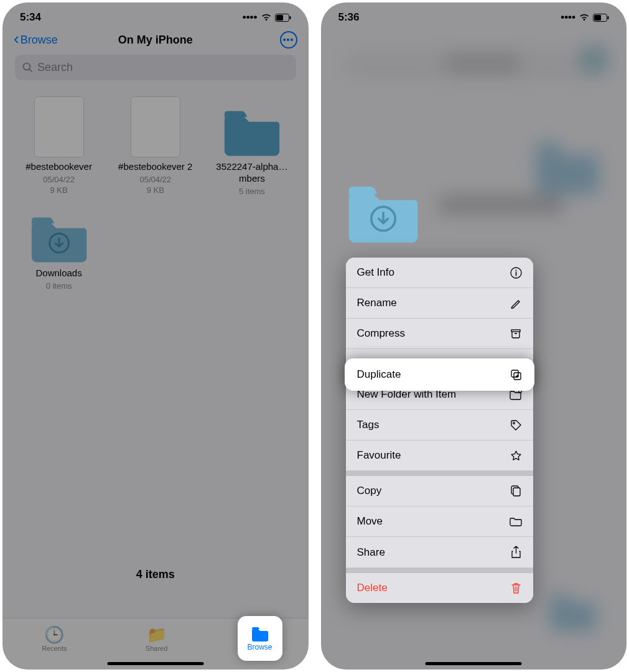 The height and width of the screenshot is (672, 629). What do you see at coordinates (383, 213) in the screenshot?
I see `selected-folder` at bounding box center [383, 213].